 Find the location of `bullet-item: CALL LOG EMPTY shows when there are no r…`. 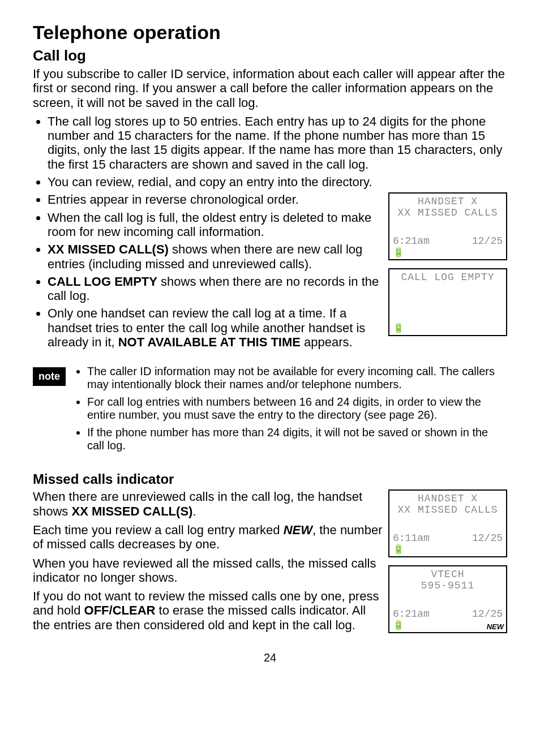

bullet-item: CALL LOG EMPTY shows when there are no r… is located at coordinates (215, 289).